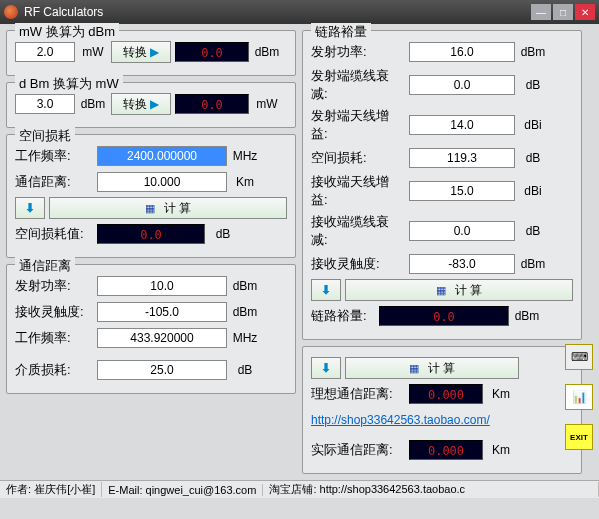 Image resolution: width=599 pixels, height=519 pixels. Describe the element at coordinates (54, 370) in the screenshot. I see `med-label: 介质损耗:` at that location.